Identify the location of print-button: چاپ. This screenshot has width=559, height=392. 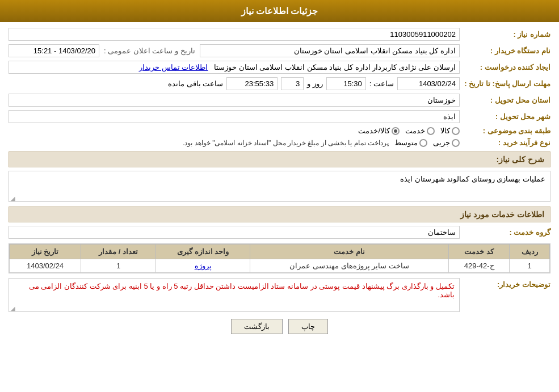
(308, 327).